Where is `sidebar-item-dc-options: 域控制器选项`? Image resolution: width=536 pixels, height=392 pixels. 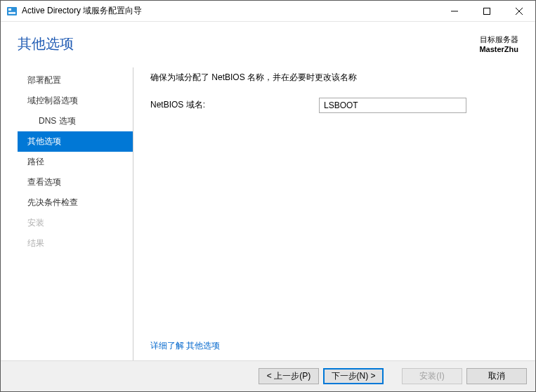
sidebar-item-dc-options: 域控制器选项 is located at coordinates (75, 101).